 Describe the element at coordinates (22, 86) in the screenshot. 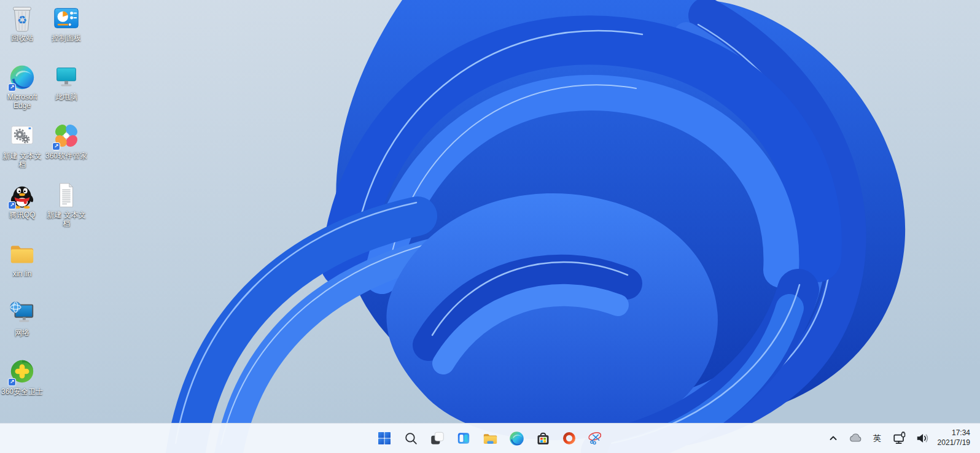

I see `desktop-icon-microsoft-edge: ↗ Microsoft Edge` at that location.